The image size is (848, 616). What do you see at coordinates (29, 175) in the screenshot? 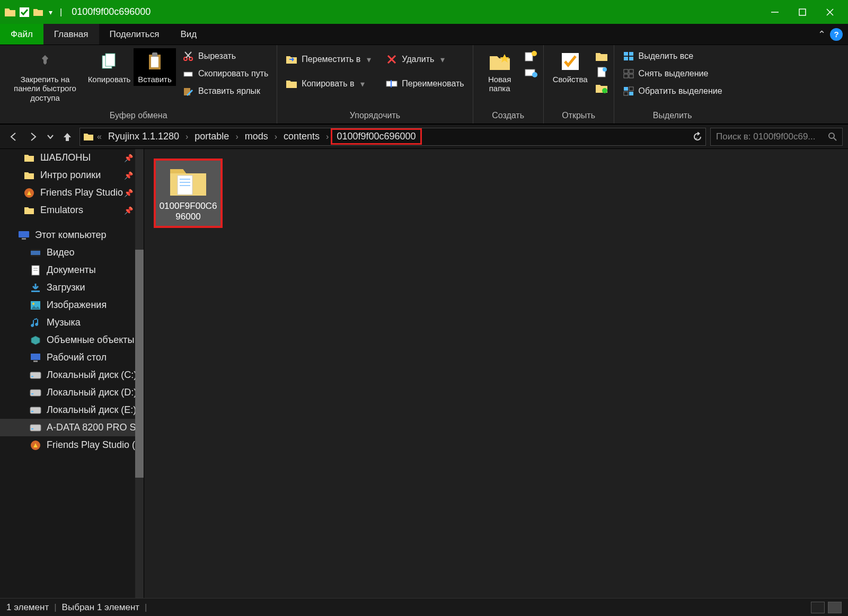
I see `folder-icon` at bounding box center [29, 175].